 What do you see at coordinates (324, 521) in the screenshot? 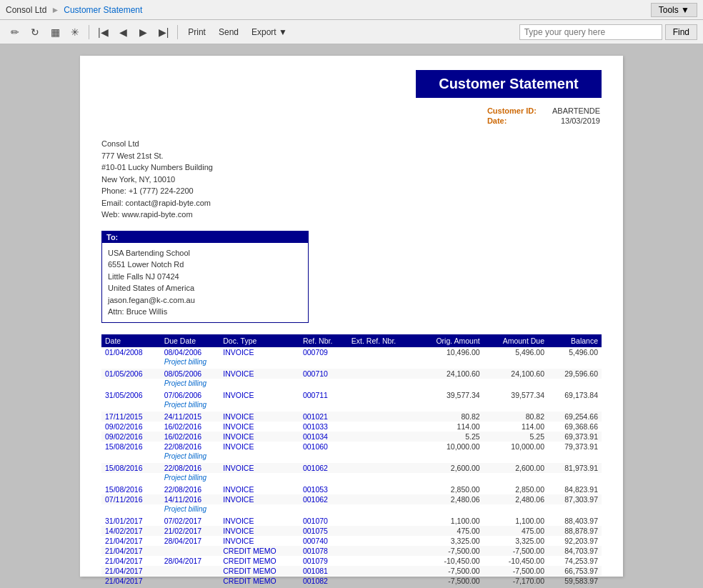
I see `cell-ref: 001070` at bounding box center [324, 521].